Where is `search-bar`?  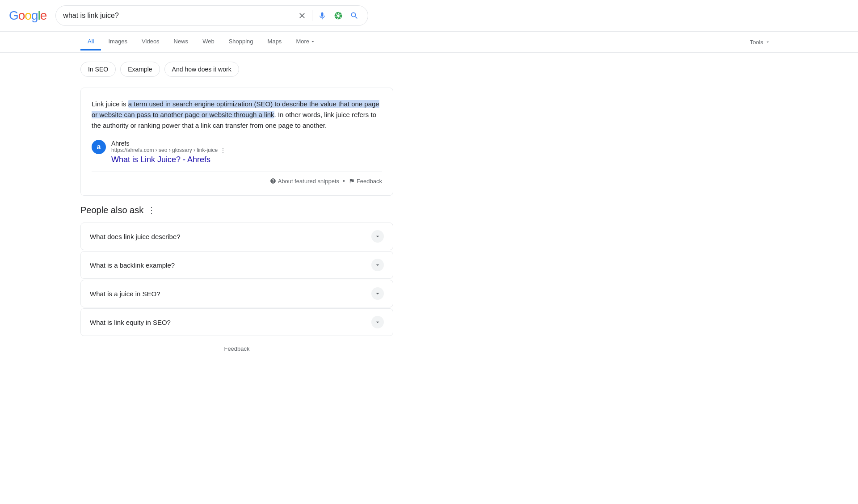
search-bar is located at coordinates (212, 16).